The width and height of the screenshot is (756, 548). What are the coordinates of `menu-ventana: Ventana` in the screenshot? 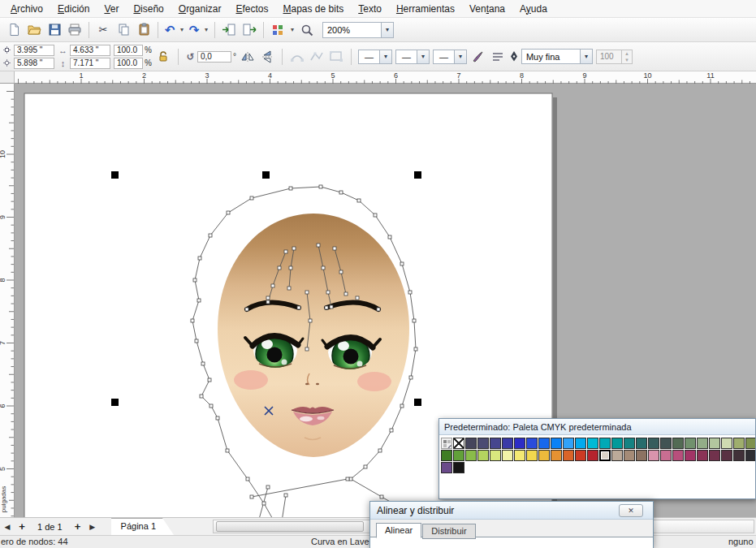 It's located at (487, 9).